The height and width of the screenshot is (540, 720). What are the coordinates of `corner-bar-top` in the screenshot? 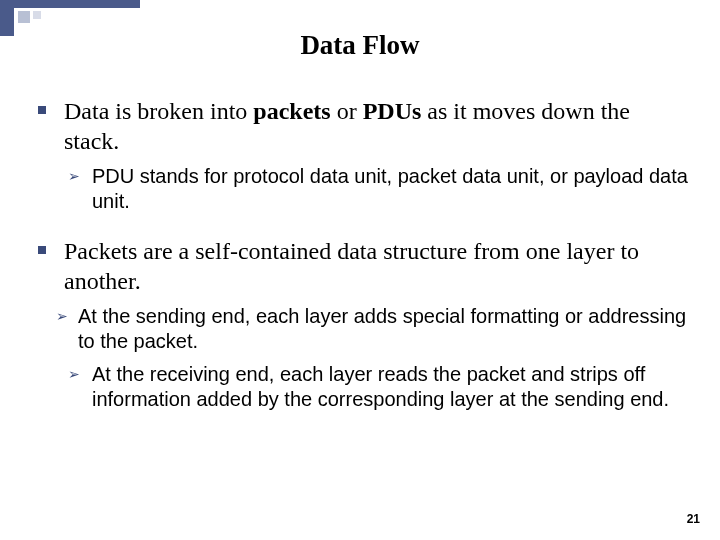 It's located at (70, 4).